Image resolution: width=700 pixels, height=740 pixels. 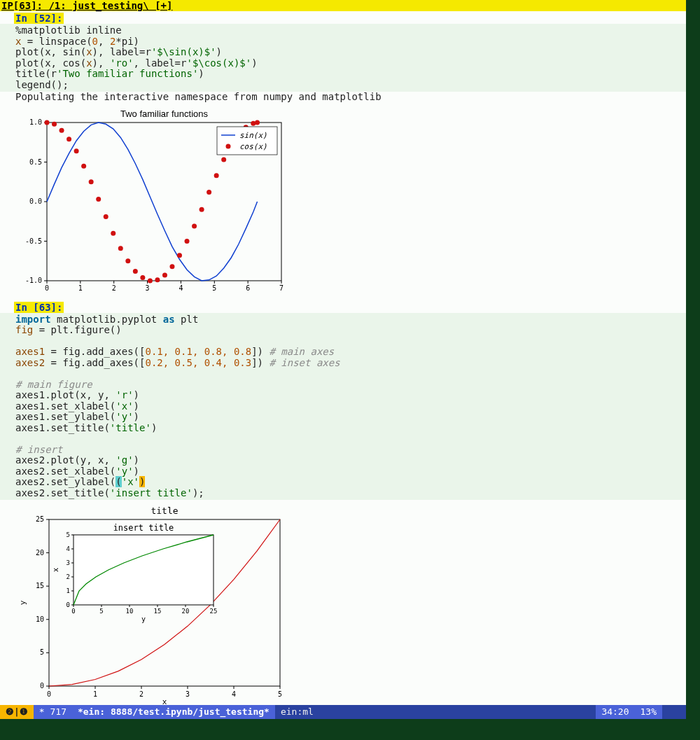 What do you see at coordinates (343, 712) in the screenshot?
I see `modeline: ❷|❶ * 717 *ein: 8888/test.ipynb/just_tes…` at bounding box center [343, 712].